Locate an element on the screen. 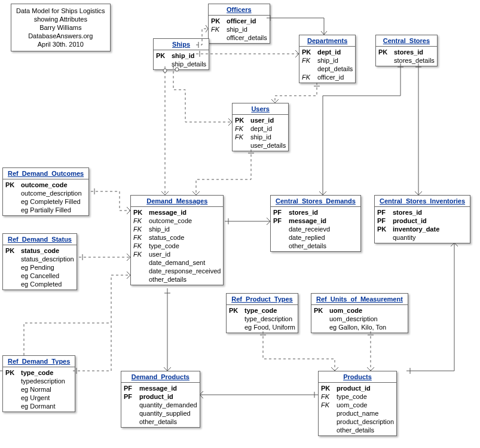 This screenshot has height=448, width=480. entity-body: PKdept_idFKship_iddept_detailsFKofficer_… is located at coordinates (328, 65).